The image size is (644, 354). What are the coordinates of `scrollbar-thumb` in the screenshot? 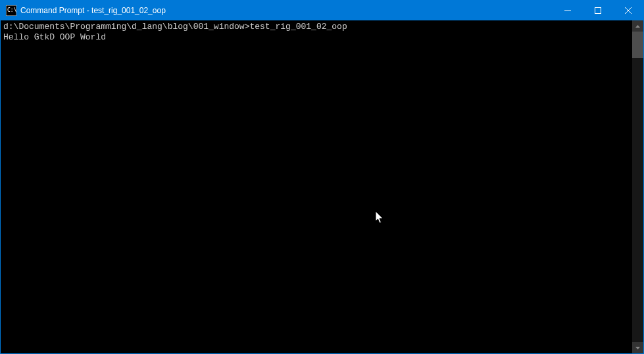 It's located at (638, 45).